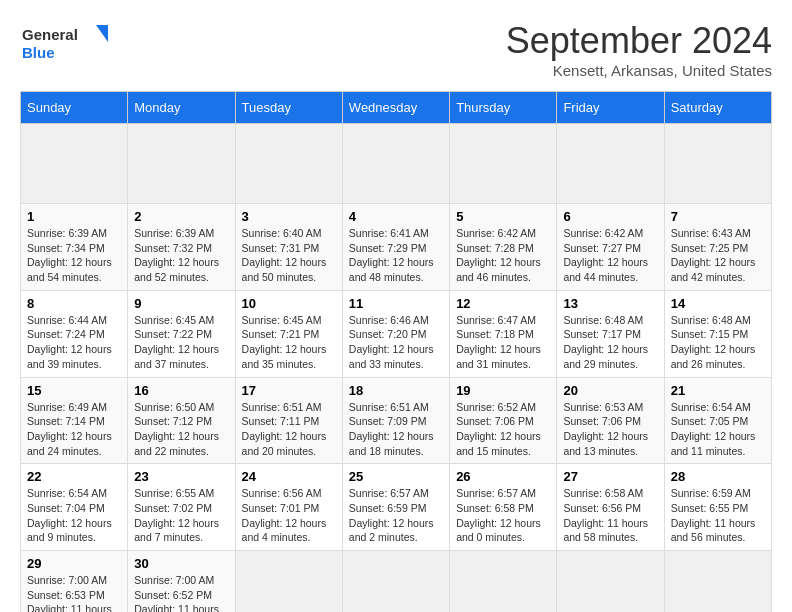  I want to click on day-number: 12, so click(503, 304).